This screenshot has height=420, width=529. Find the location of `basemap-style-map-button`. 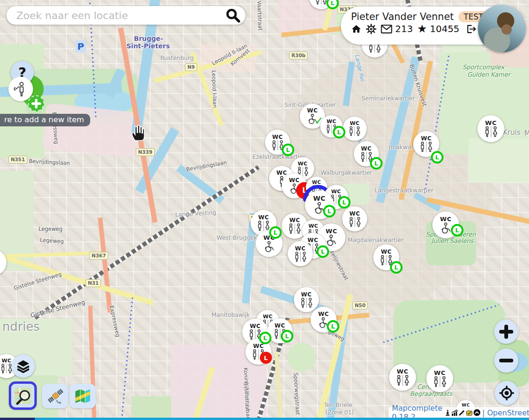

basemap-style-map-button is located at coordinates (83, 396).